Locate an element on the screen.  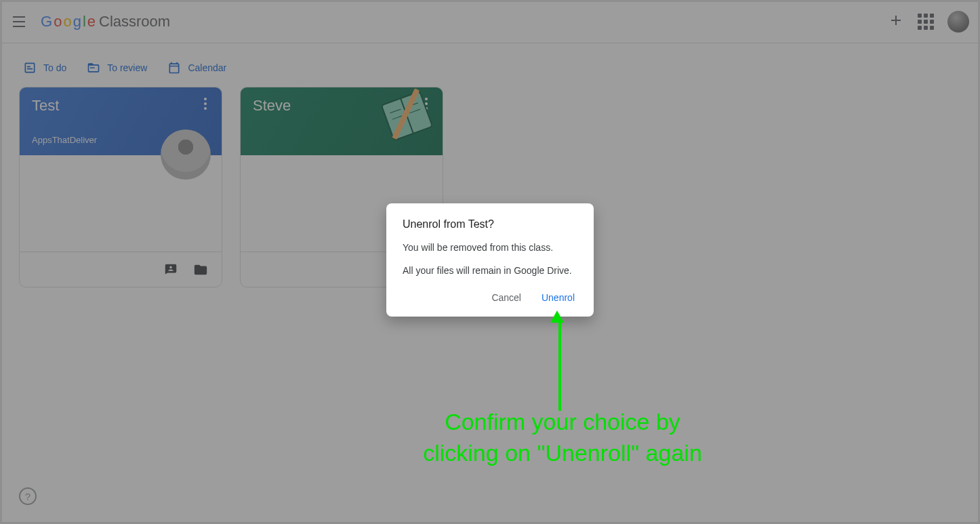
dialog-title: Unenrol from Test? is located at coordinates (490, 224).